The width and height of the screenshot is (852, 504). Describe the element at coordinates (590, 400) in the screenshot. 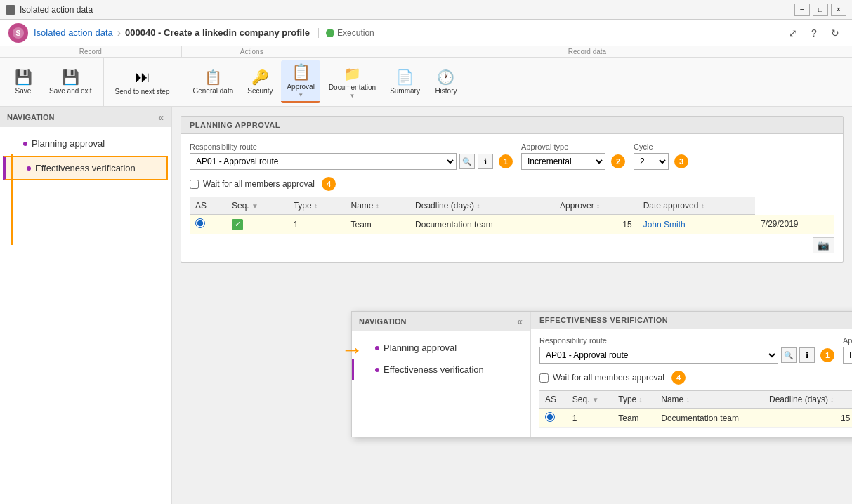

I see `ev-col-seq: Seq. ▼` at that location.